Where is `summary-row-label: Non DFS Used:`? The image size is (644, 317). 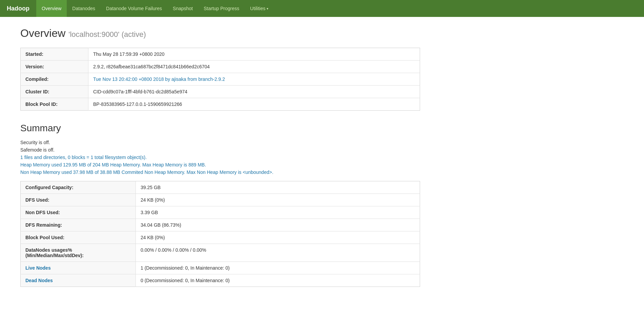
summary-row-label: Non DFS Used: is located at coordinates (78, 212).